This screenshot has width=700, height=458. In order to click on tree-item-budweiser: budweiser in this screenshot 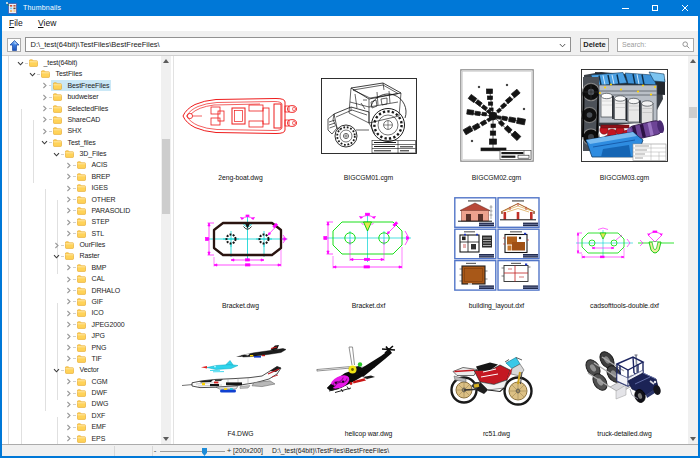, I will do `click(82, 98)`.